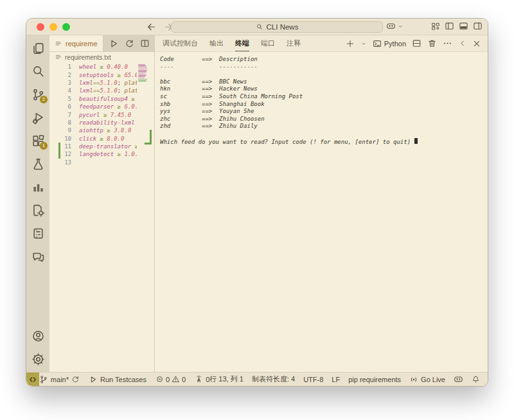 Image resolution: width=514 pixels, height=420 pixels. I want to click on status-tab-size: 制表符长度: 4, so click(274, 379).